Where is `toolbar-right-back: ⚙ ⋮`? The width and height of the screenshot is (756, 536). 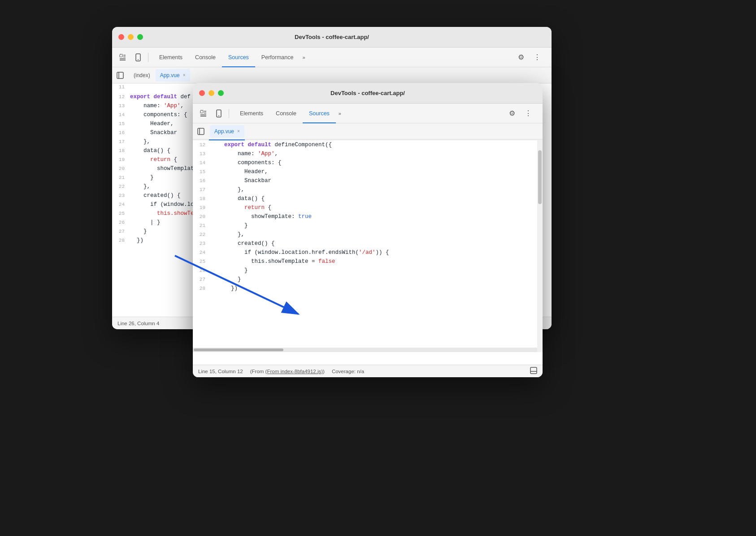
toolbar-right-back: ⚙ ⋮ is located at coordinates (531, 57).